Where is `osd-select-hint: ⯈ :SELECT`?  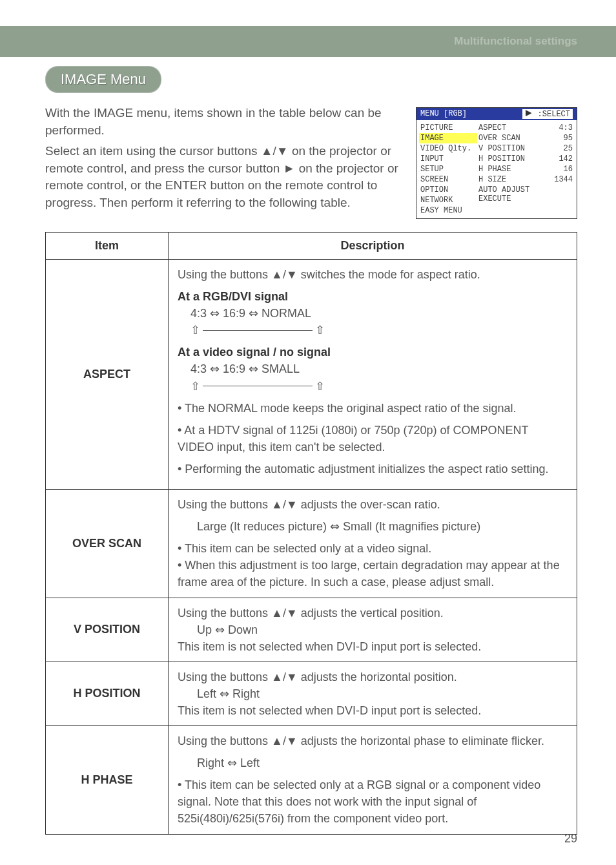
osd-select-hint: ⯈ :SELECT is located at coordinates (548, 114).